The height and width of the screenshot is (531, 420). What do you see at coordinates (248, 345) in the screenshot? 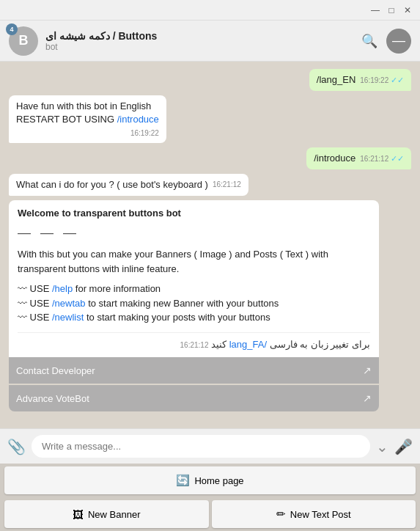
I see `lang-fa-link: /lang_FA` at bounding box center [248, 345].